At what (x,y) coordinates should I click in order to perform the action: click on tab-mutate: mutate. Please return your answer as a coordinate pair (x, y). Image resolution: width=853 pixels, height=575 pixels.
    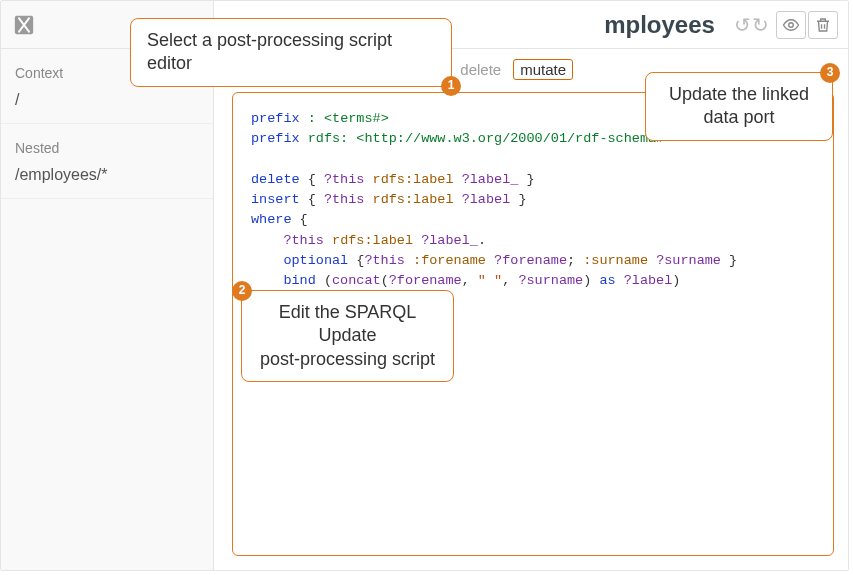
    Looking at the image, I should click on (543, 70).